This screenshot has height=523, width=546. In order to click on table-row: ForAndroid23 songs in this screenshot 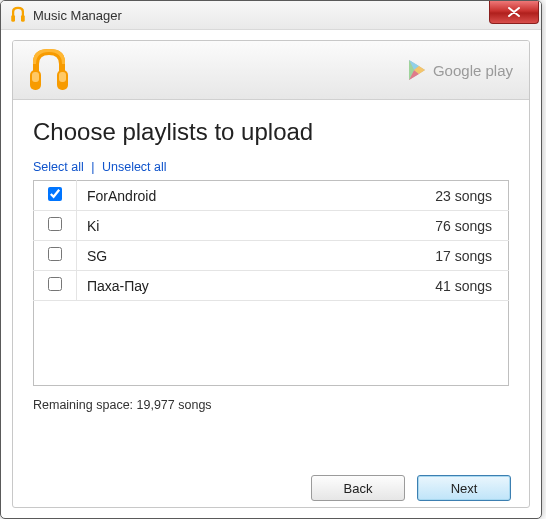, I will do `click(272, 196)`.